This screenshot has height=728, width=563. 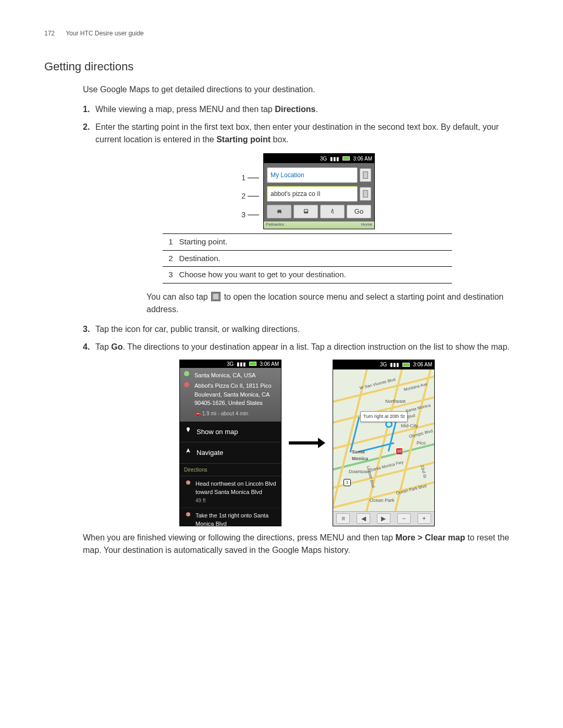 What do you see at coordinates (312, 194) in the screenshot?
I see `destination-input: abbot's pizza co II` at bounding box center [312, 194].